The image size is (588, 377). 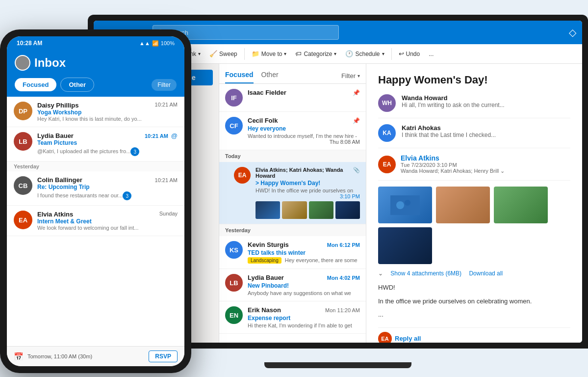 I want to click on email-item-erik: EN Erik Nason Mon 11:20 AM Expense repor…, so click(x=292, y=318).